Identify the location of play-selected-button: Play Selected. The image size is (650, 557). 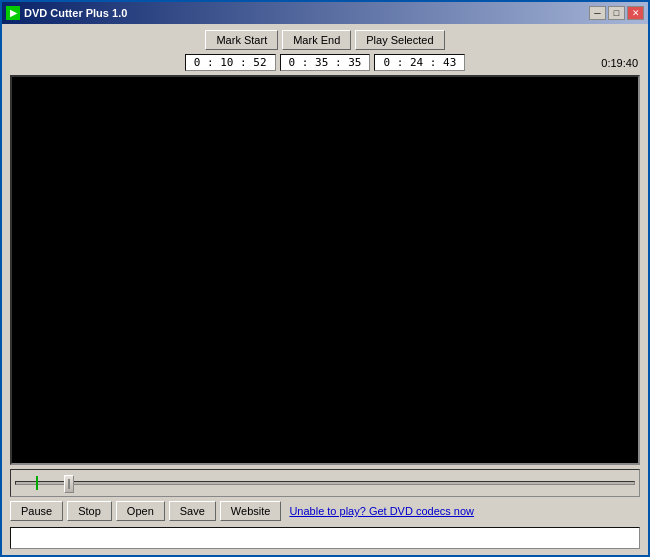
(400, 40).